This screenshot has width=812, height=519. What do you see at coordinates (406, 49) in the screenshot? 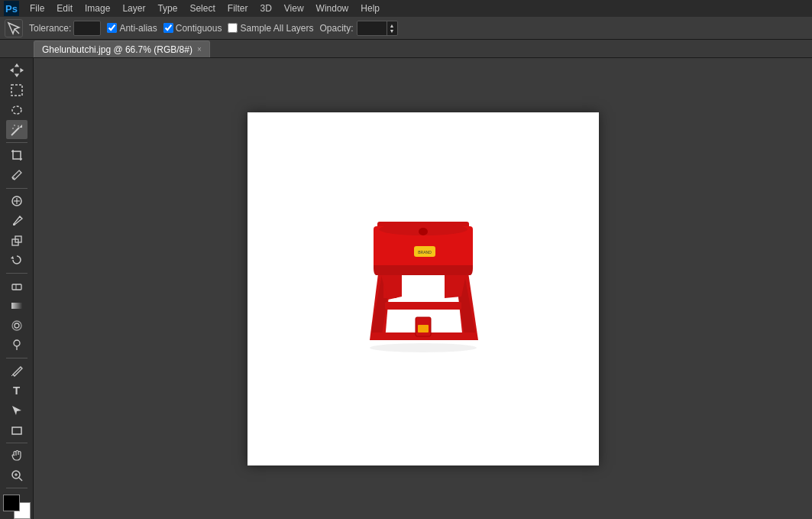
I see `tab-bar: Ghelunbutchi.jpg @ 66.7% (RGB/8#) ×` at bounding box center [406, 49].